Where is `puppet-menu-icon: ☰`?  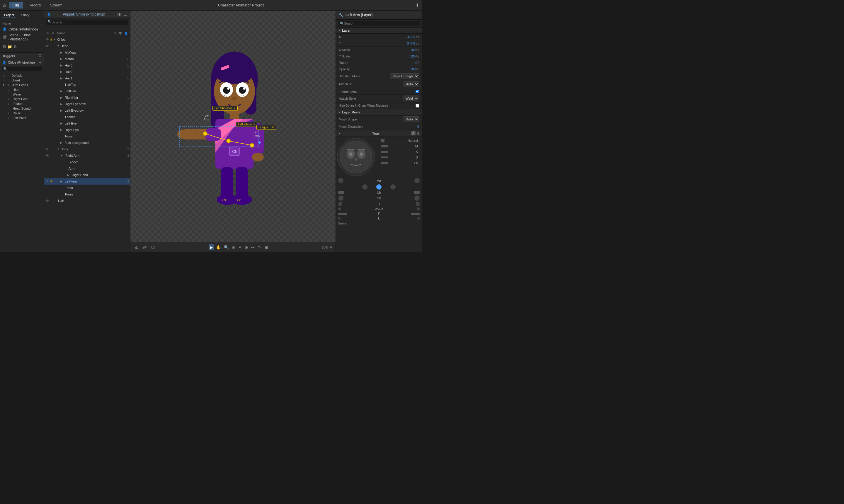 puppet-menu-icon: ☰ is located at coordinates (126, 14).